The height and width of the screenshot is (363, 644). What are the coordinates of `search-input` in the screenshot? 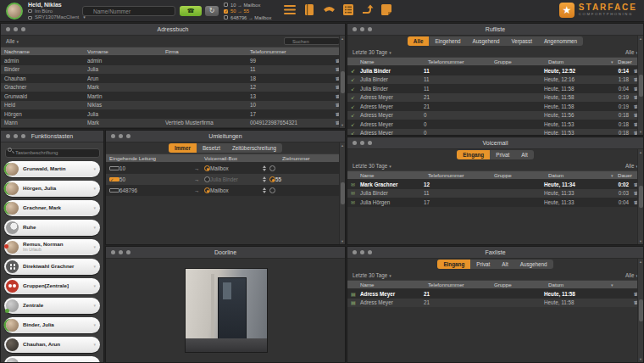 It's located at (129, 11).